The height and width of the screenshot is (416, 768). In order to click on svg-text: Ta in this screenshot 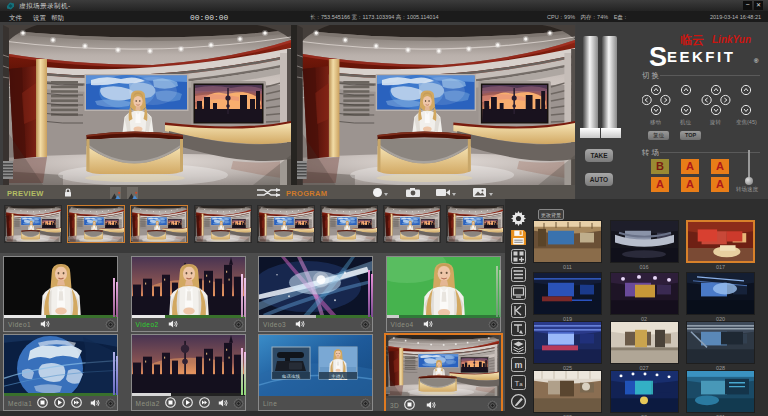, I will do `click(518, 384)`.